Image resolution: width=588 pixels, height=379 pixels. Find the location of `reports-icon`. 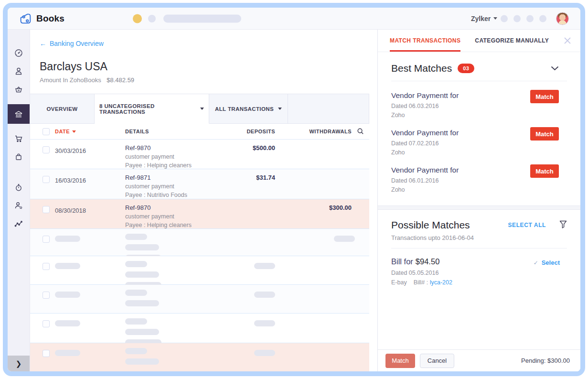

reports-icon is located at coordinates (19, 224).